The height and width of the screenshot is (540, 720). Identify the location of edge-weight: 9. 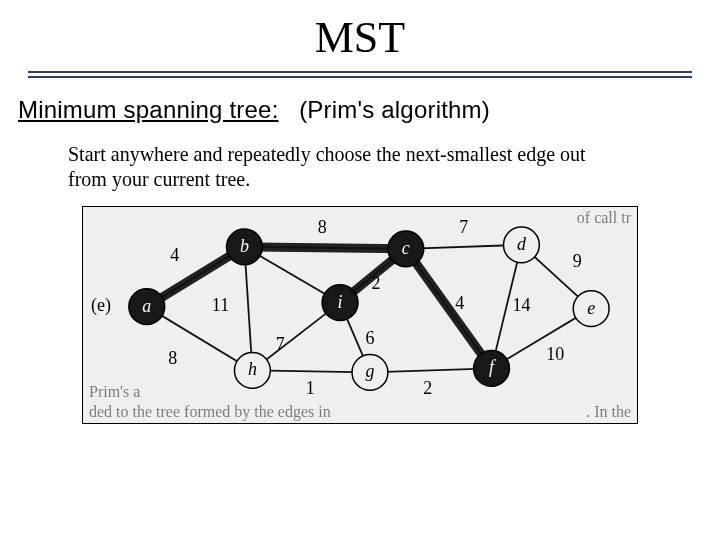
(578, 261).